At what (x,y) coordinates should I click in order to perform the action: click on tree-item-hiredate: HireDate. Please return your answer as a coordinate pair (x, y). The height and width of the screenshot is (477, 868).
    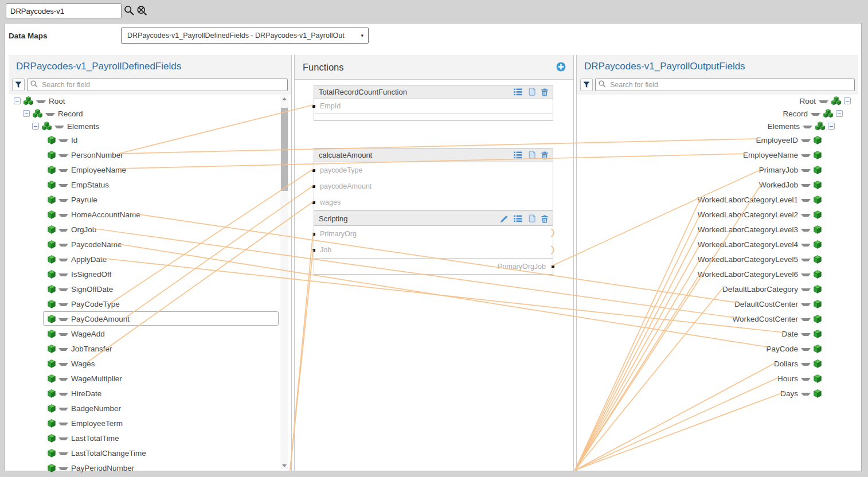
    Looking at the image, I should click on (144, 393).